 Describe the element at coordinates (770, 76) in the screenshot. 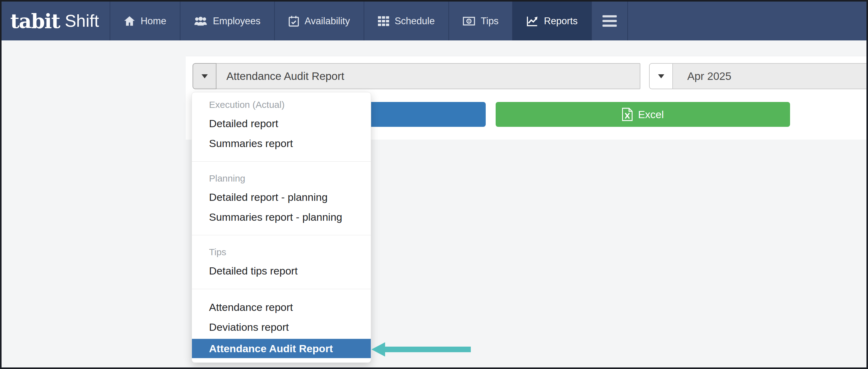

I see `period-select-value: Apr 2025` at that location.